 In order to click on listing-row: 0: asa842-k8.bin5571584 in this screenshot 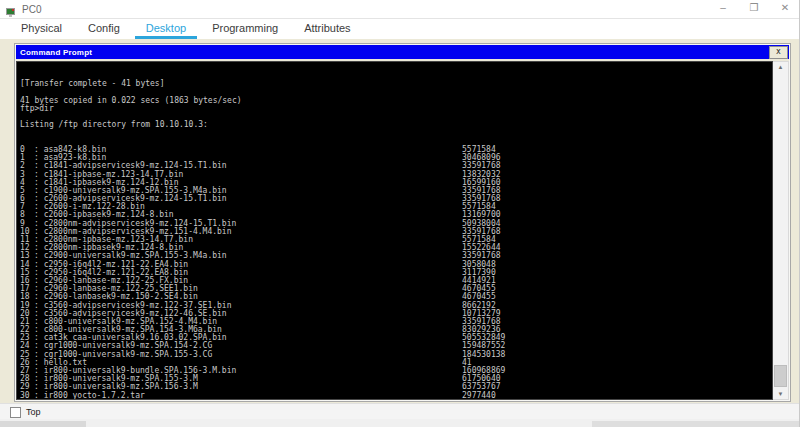, I will do `click(396, 150)`.